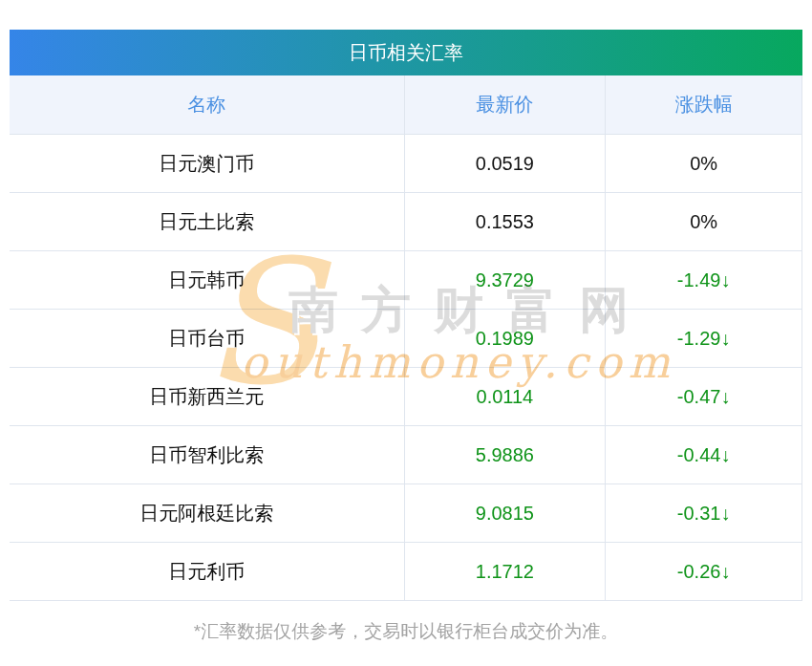  I want to click on currency-pair-name: 日币智利比索, so click(206, 455).